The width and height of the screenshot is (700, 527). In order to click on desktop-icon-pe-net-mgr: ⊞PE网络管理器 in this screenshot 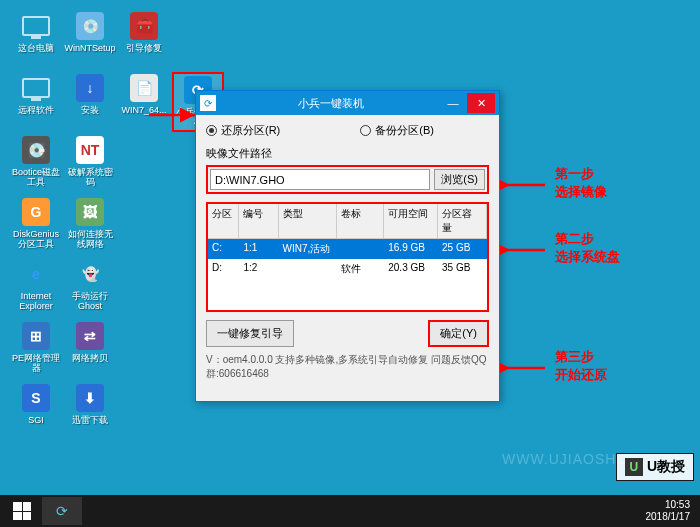, I will do `click(36, 350)`.